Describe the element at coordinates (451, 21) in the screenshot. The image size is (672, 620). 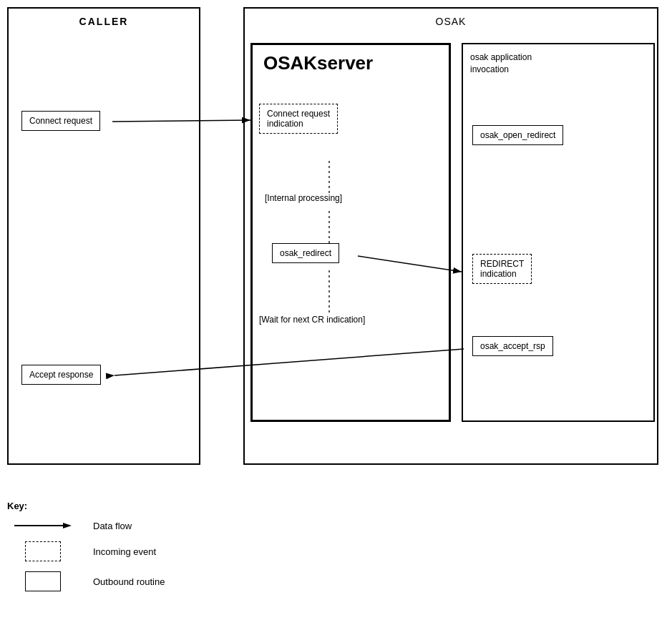
I see `osak-title: OSAK` at that location.